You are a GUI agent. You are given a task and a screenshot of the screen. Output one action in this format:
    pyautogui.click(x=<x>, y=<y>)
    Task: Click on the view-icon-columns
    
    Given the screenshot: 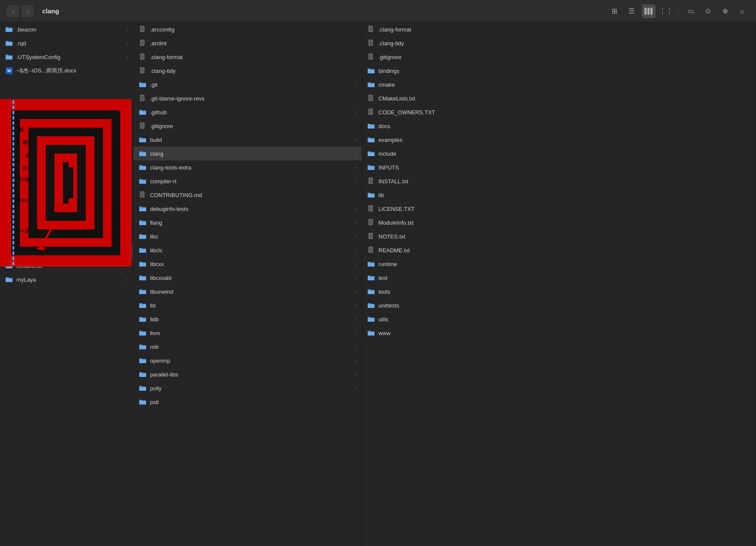 What is the action you would take?
    pyautogui.click(x=649, y=11)
    